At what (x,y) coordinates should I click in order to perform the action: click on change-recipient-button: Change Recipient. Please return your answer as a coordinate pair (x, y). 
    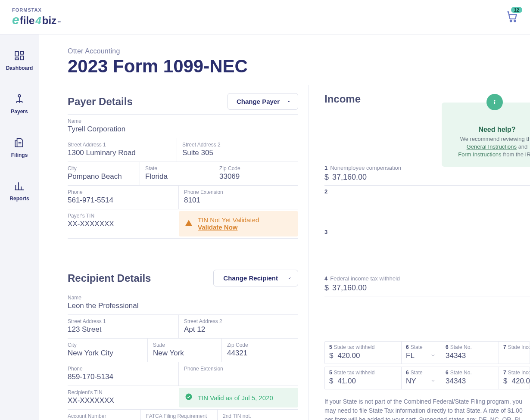
    Looking at the image, I should click on (256, 278).